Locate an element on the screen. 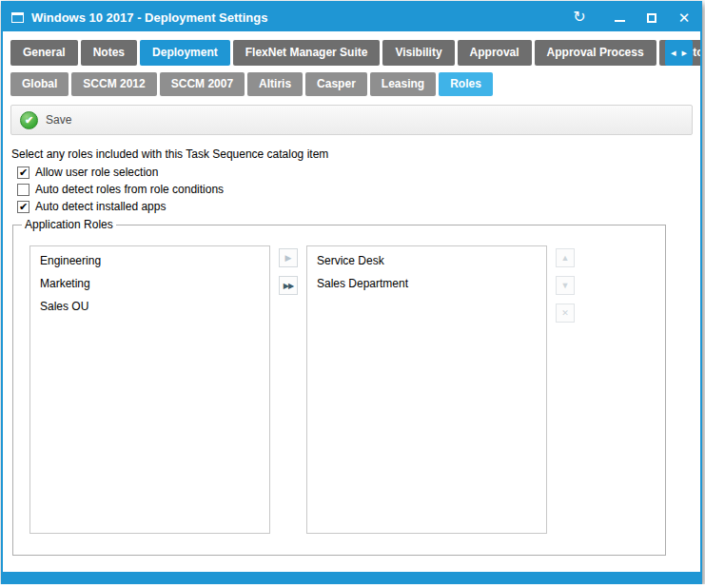 The image size is (705, 588). minimize-glyph is located at coordinates (620, 21).